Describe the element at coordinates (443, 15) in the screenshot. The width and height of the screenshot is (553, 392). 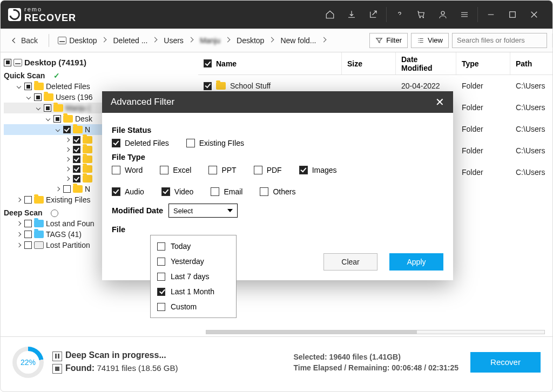
I see `user-icon` at that location.